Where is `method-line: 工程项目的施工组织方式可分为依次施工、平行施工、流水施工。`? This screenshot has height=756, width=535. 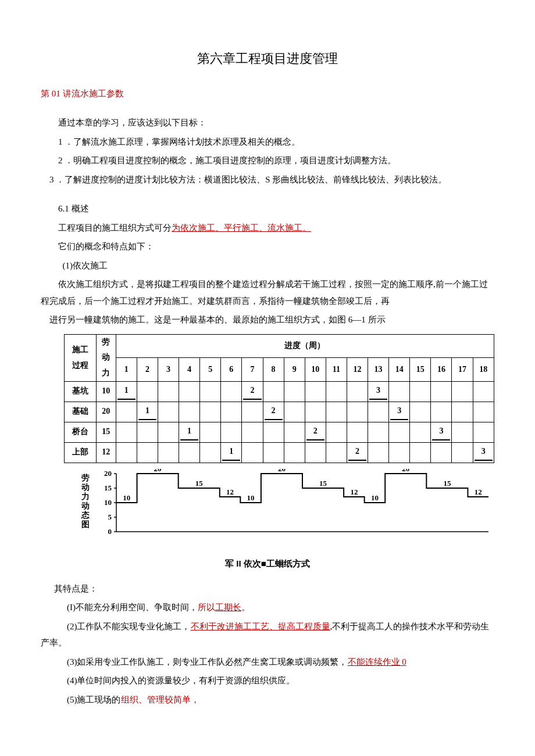 method-line: 工程项目的施工组织方式可分为依次施工、平行施工、流水施工。 is located at coordinates (268, 228).